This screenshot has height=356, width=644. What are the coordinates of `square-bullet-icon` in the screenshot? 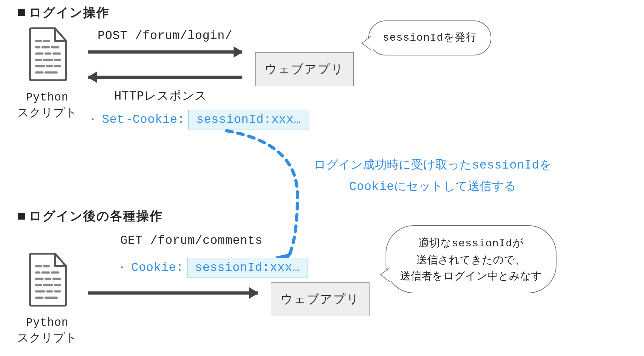 It's located at (22, 216).